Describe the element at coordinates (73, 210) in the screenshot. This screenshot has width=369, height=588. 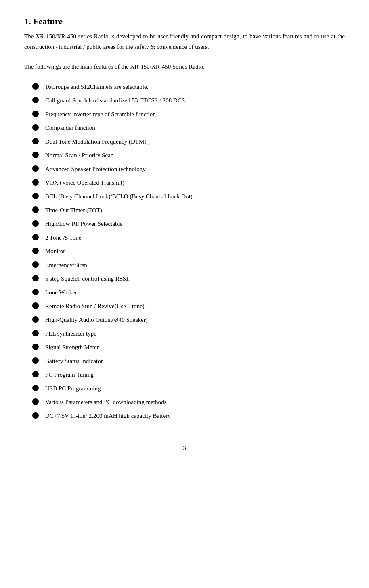
I see `list-item-text: Time-Out Timer (TOT)` at that location.